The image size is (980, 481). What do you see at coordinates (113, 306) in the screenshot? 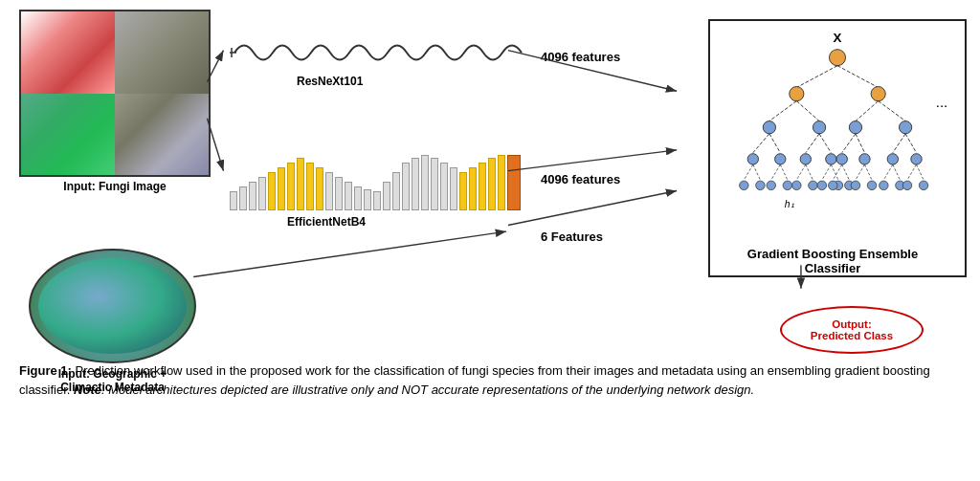
I see `geo-earth` at bounding box center [113, 306].